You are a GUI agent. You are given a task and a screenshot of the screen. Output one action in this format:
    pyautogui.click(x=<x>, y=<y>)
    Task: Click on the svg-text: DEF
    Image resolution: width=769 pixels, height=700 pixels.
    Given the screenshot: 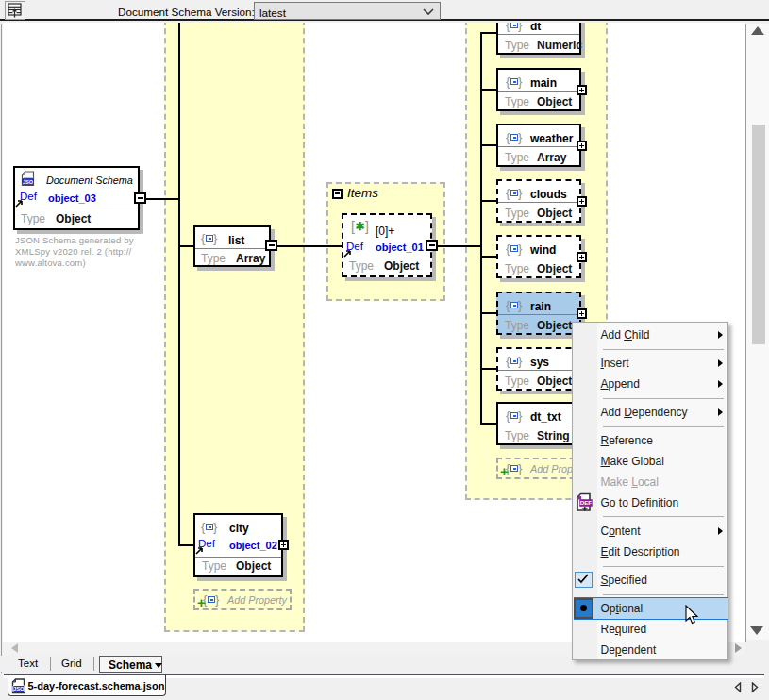 What is the action you would take?
    pyautogui.click(x=587, y=502)
    